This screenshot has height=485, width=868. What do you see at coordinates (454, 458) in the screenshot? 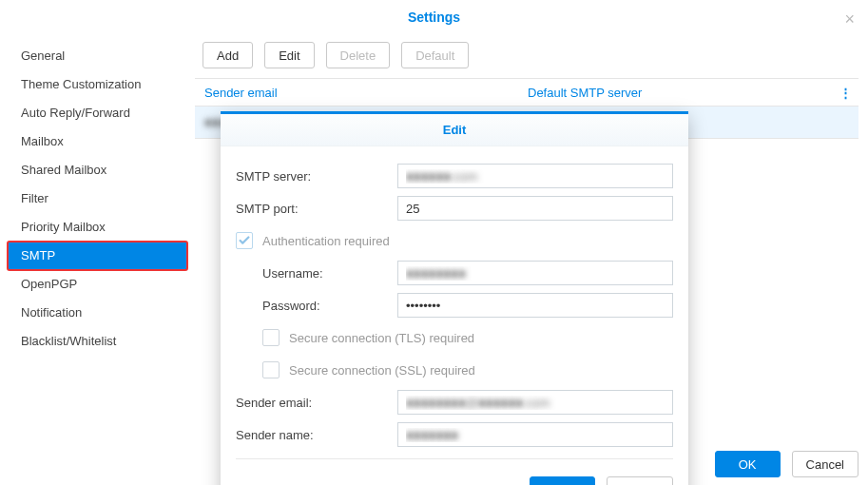
I see `divider` at bounding box center [454, 458].